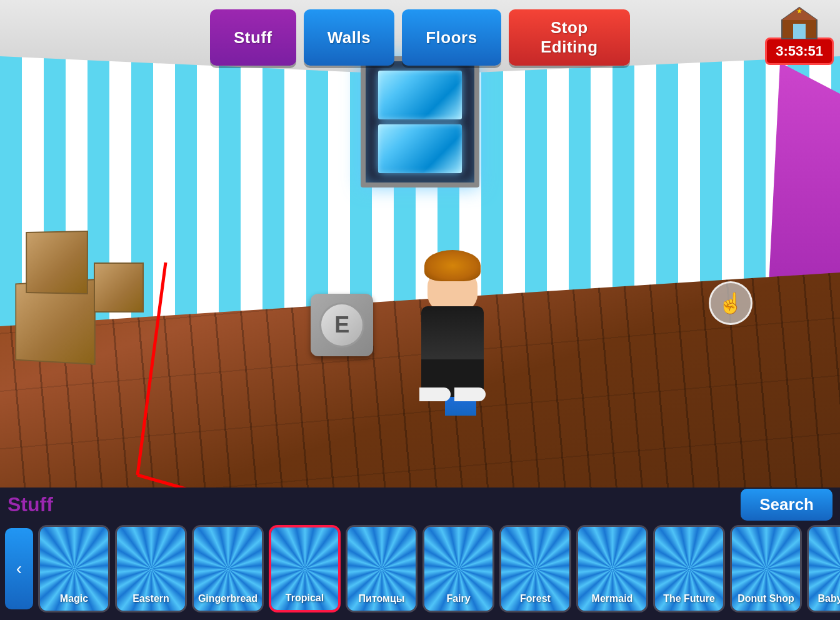 Image resolution: width=840 pixels, height=620 pixels. Describe the element at coordinates (799, 51) in the screenshot. I see `timer-display: 3:53:51` at that location.